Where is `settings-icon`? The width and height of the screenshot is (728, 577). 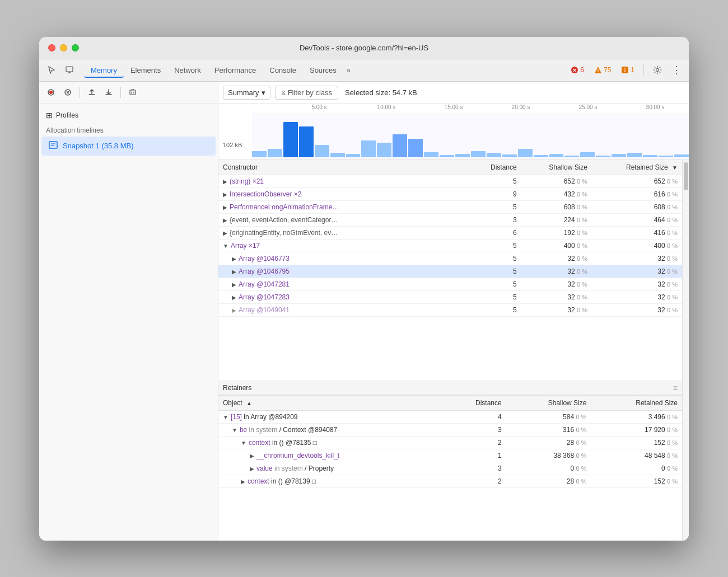
settings-icon is located at coordinates (657, 70).